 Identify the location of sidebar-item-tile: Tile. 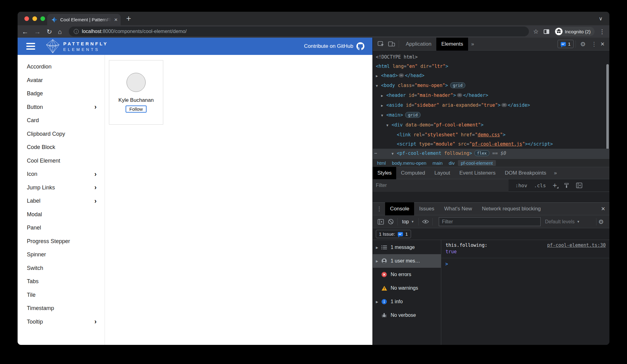
(61, 295).